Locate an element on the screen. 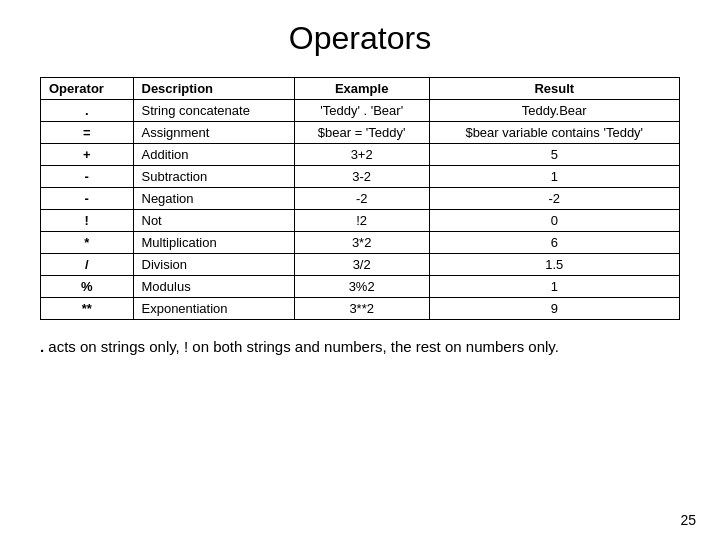 The width and height of the screenshot is (720, 540). table-header-row: Operator Description Example Result is located at coordinates (360, 89).